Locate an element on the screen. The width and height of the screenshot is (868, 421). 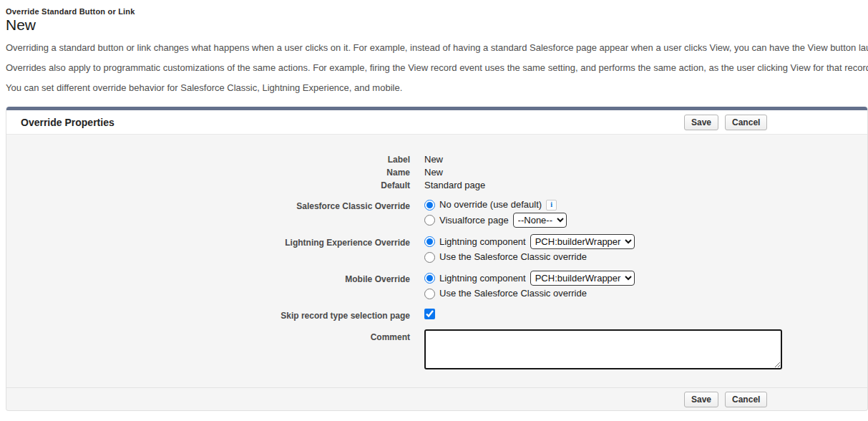
description-line-3: You can set different override behavior … is located at coordinates (437, 88).